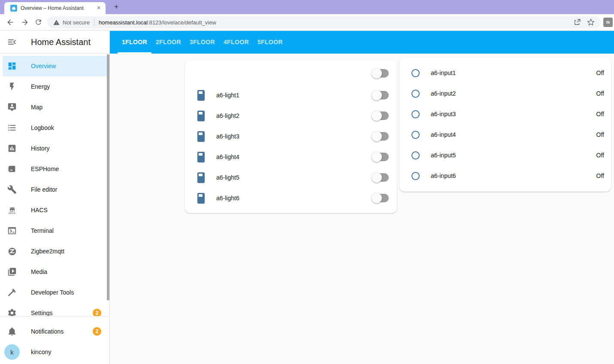 The height and width of the screenshot is (364, 614). I want to click on user-name: kincony, so click(41, 352).